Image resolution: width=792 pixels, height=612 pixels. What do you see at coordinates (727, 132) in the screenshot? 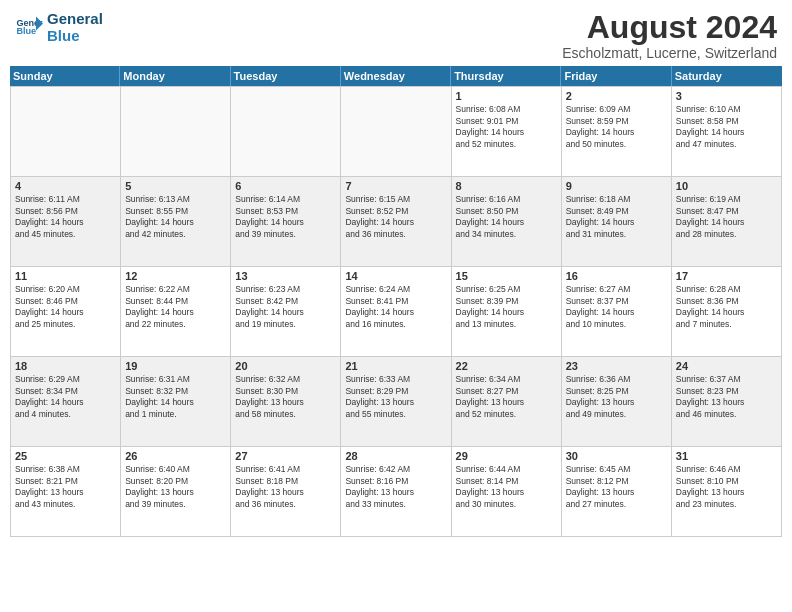
I see `calendar-cell-week1-day6: 3Sunrise: 6:10 AMSunset: 8:58 PMDaylight…` at bounding box center [727, 132].